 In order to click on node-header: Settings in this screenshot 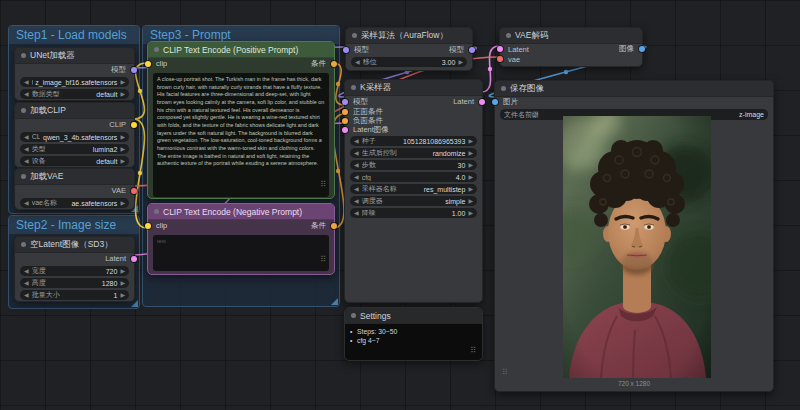, I will do `click(414, 316)`.